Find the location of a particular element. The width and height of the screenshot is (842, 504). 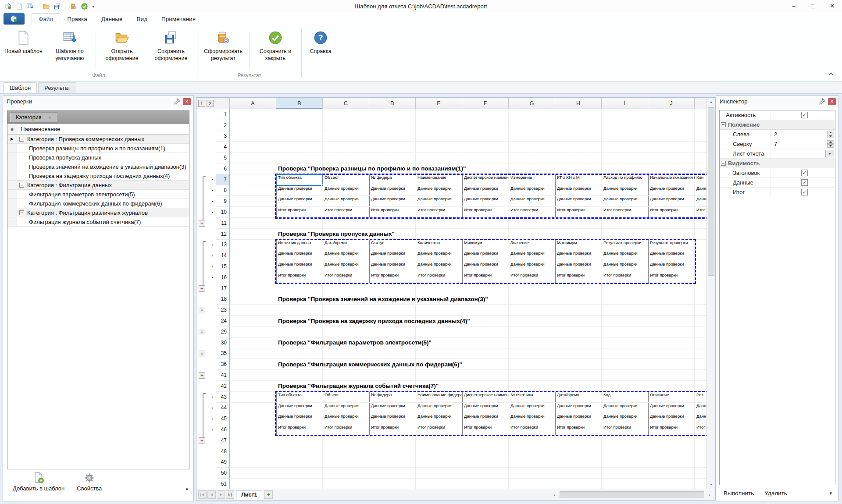

row-header-2: 2 is located at coordinates (223, 125).